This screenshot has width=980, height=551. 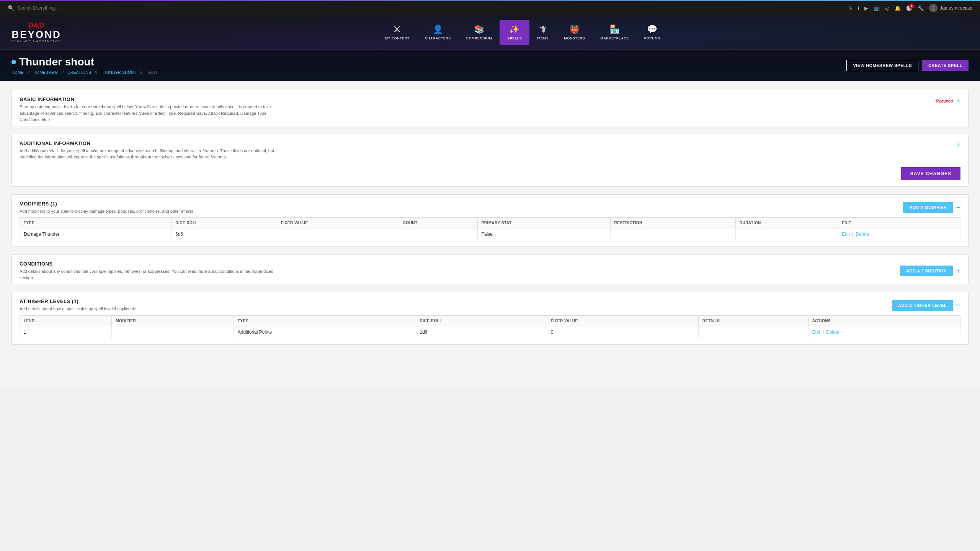 I want to click on sidebar-item-marketplace: 🏪 MARKETPLACE, so click(x=615, y=32).